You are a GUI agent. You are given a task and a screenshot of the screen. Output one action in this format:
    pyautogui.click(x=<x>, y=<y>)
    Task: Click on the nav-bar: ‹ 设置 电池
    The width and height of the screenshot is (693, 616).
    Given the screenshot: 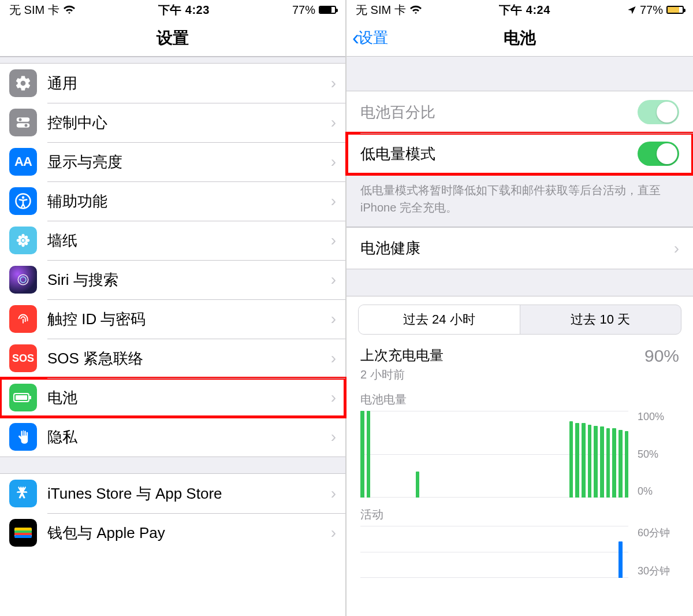 What is the action you would take?
    pyautogui.click(x=520, y=38)
    